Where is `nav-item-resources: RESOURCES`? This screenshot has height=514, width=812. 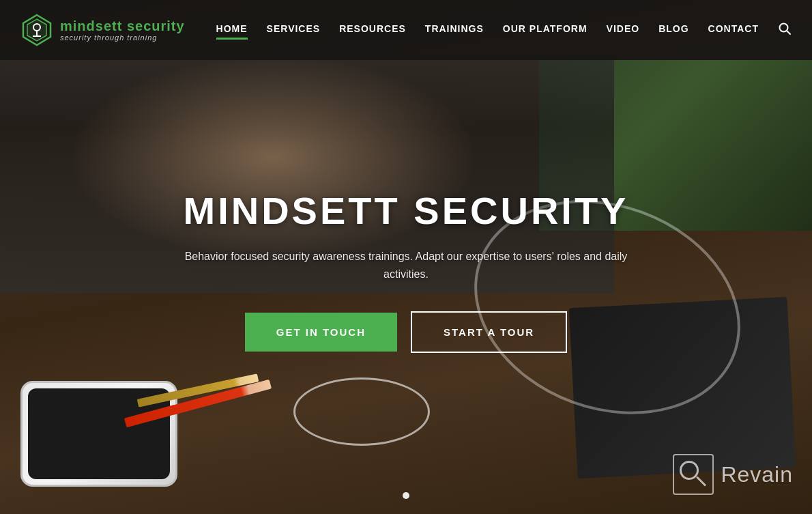
nav-item-resources: RESOURCES is located at coordinates (373, 30).